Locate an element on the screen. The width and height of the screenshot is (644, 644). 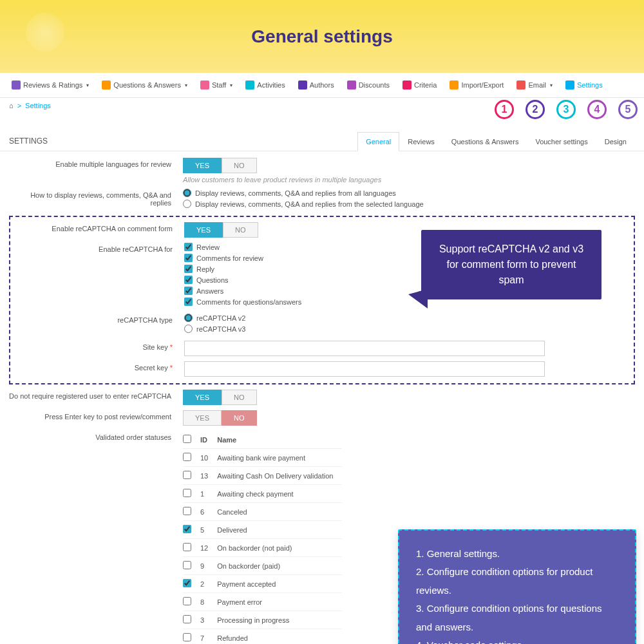
display-opt1-input is located at coordinates (187, 193).